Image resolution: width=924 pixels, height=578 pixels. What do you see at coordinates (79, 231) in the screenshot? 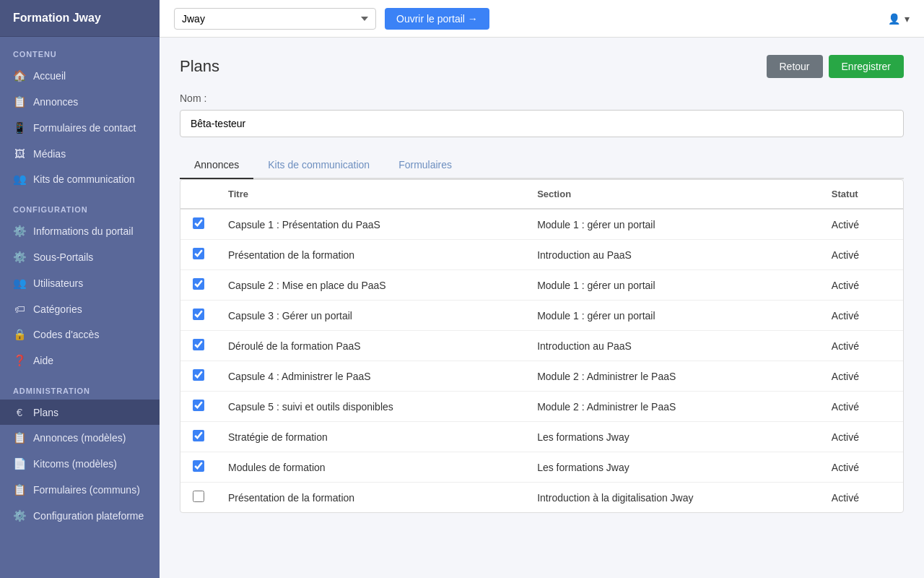
I see `sidebar-item-informations-portail: ⚙️Informations du portail` at bounding box center [79, 231].